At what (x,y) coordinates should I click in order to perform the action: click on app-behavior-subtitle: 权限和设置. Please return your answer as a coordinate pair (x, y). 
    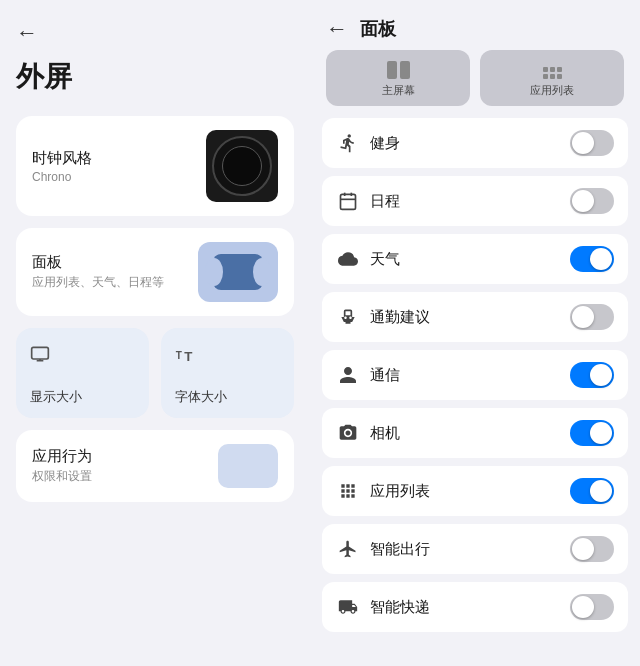
    Looking at the image, I should click on (62, 476).